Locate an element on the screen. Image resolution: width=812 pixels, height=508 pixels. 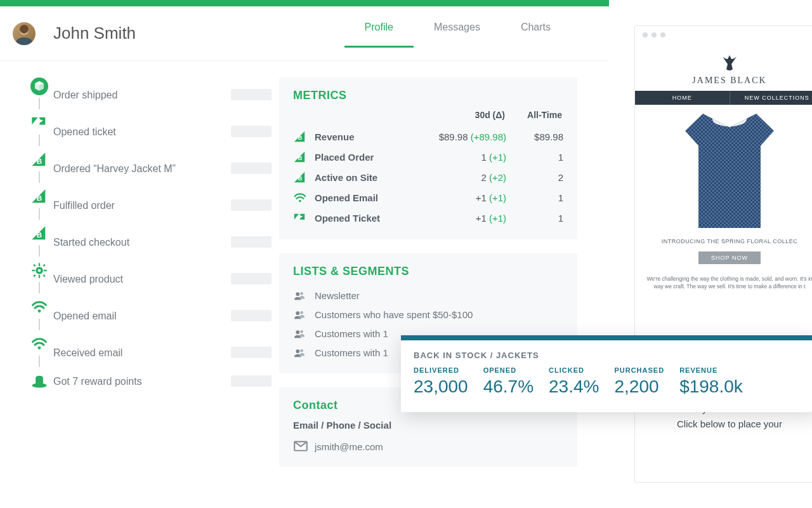
timeline-label: Viewed product is located at coordinates (142, 279).